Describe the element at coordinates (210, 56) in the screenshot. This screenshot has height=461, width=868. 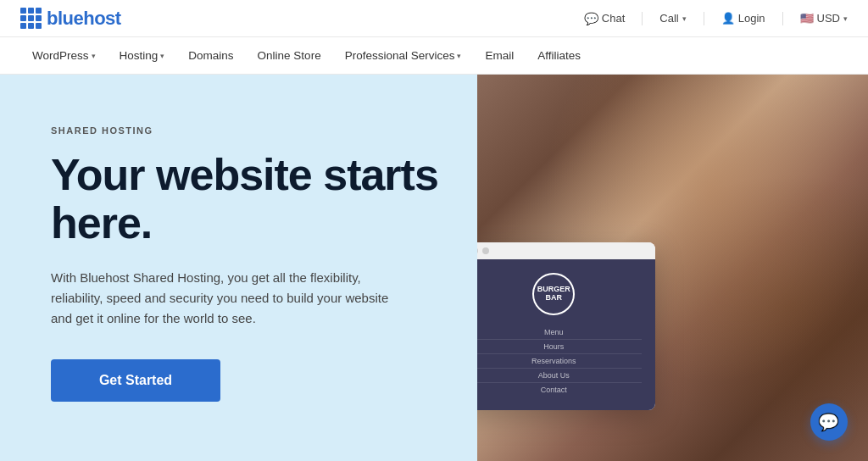
I see `nav-domains-label: Domains` at that location.